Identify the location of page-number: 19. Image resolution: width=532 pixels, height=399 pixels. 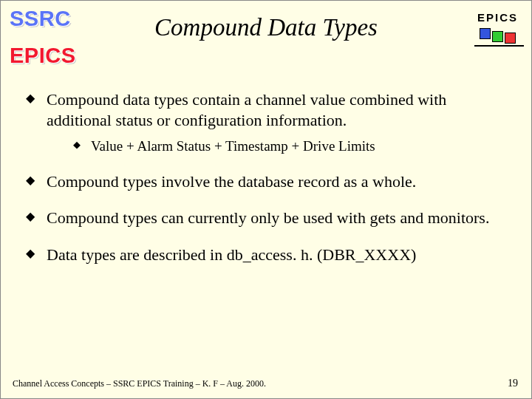
(513, 383).